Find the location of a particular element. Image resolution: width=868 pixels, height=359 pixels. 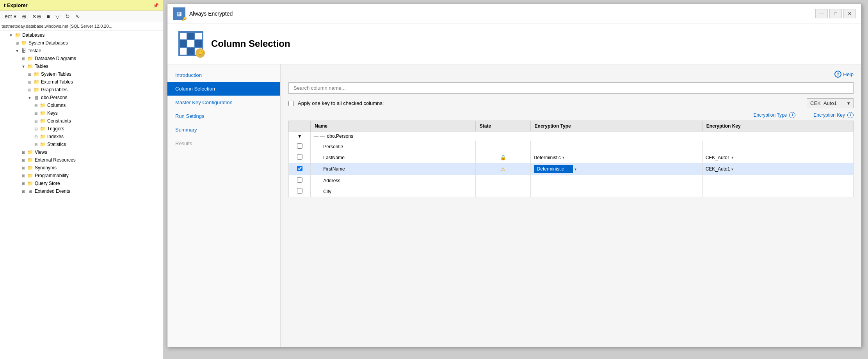

tree-item-dbo-persons: ▼ ▦ dbo.Persons is located at coordinates (81, 98).